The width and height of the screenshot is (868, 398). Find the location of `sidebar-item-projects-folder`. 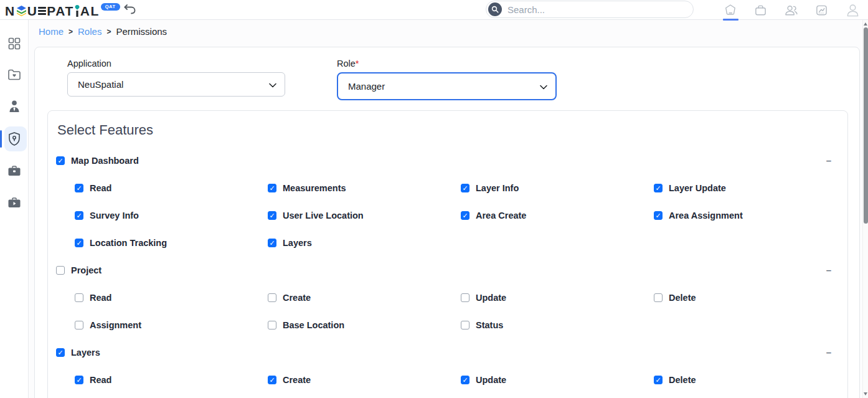

sidebar-item-projects-folder is located at coordinates (14, 75).